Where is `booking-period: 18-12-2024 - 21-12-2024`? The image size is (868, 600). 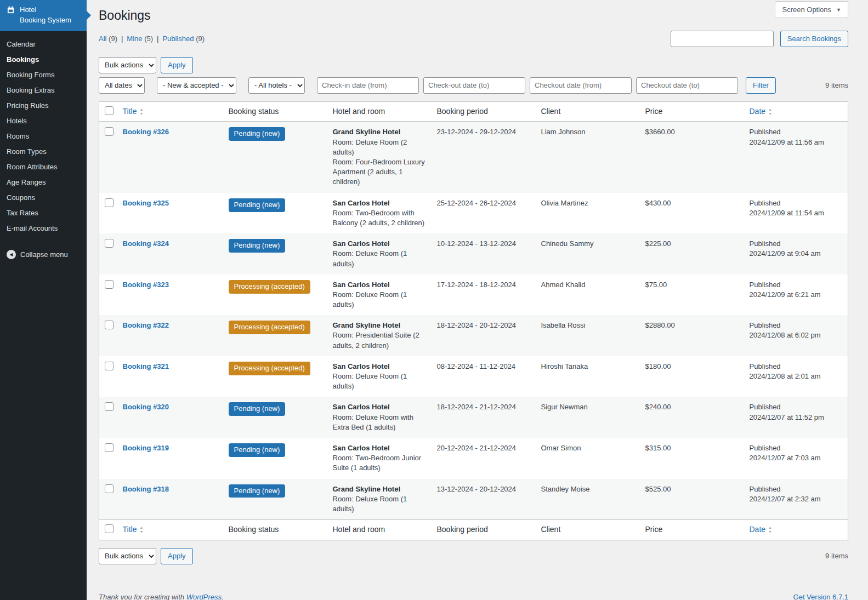
booking-period: 18-12-2024 - 21-12-2024 is located at coordinates (484, 418).